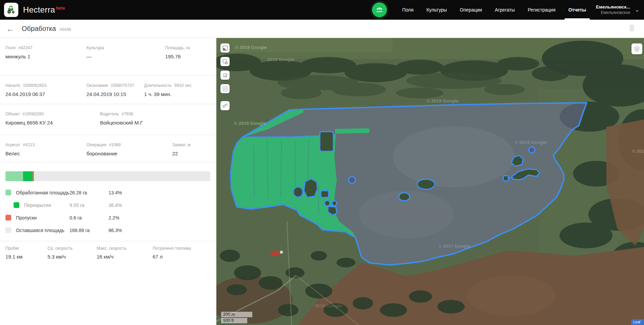 Image resolution: width=644 pixels, height=325 pixels. Describe the element at coordinates (225, 48) in the screenshot. I see `map-tool-coverage-button` at that location.